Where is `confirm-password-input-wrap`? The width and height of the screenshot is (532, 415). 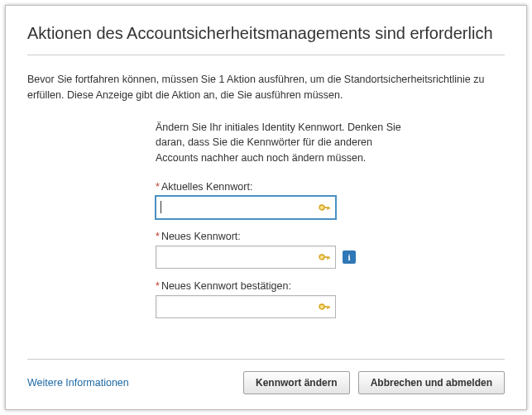 confirm-password-input-wrap is located at coordinates (246, 307).